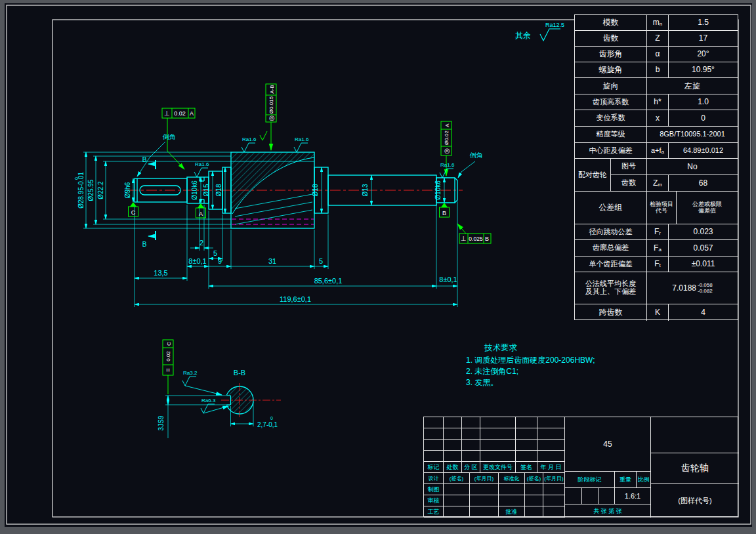 The width and height of the screenshot is (756, 534). Describe the element at coordinates (656, 87) in the screenshot. I see `param-row: 旋向左旋` at that location.